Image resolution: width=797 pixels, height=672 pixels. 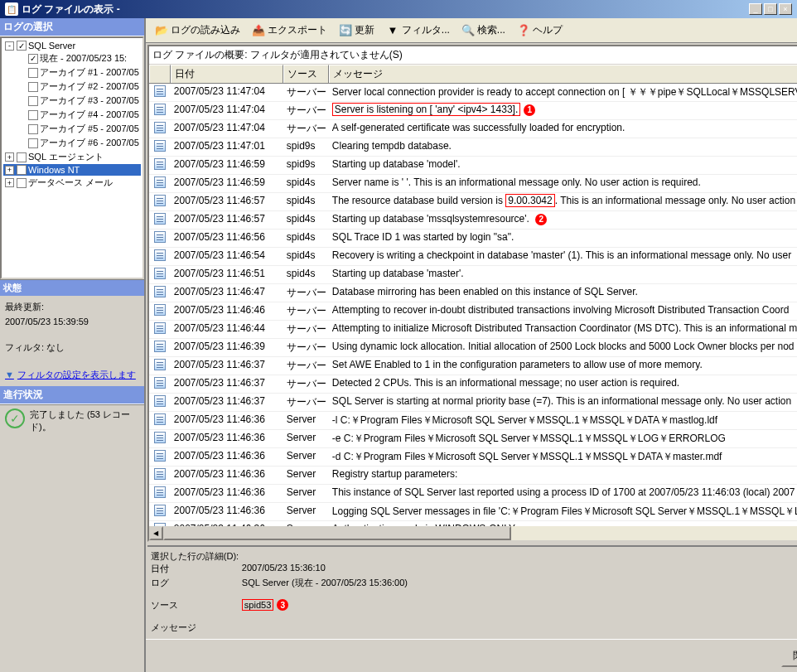 I want to click on tree-item: アーカイブ #5 - 2007/05, so click(x=72, y=129).